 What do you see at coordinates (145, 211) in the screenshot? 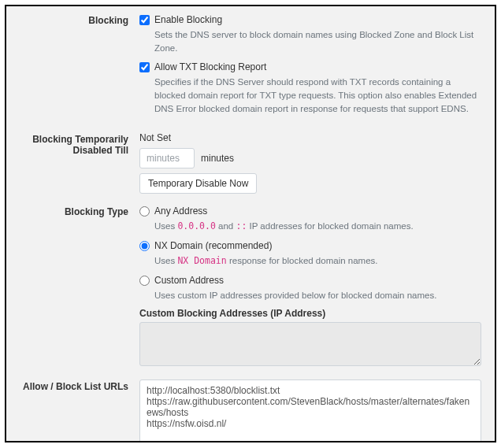
I see `any-address-radio` at bounding box center [145, 211].